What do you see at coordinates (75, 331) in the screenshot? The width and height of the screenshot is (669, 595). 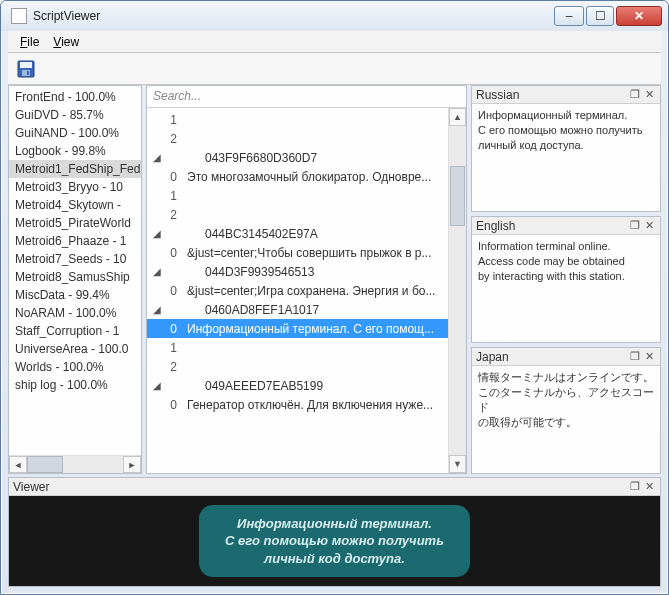 I see `file-list-item: Staff_Corruption - 1` at bounding box center [75, 331].